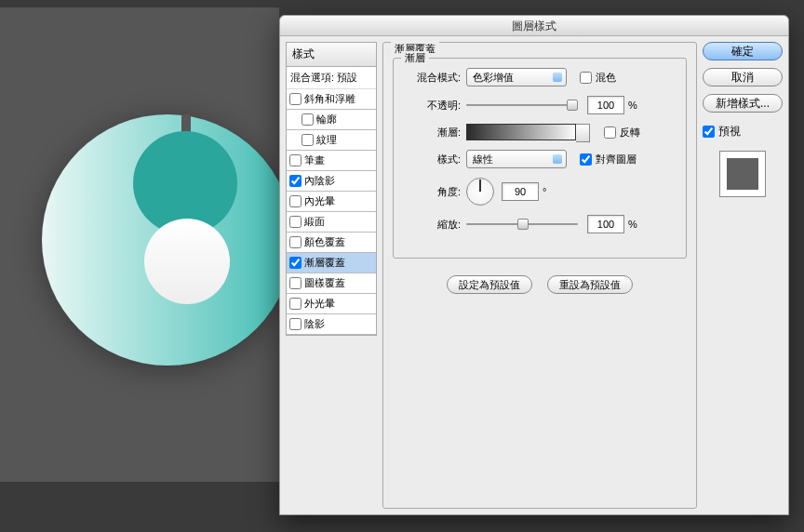 The width and height of the screenshot is (804, 532). Describe the element at coordinates (522, 105) in the screenshot. I see `opacity-slider` at that location.